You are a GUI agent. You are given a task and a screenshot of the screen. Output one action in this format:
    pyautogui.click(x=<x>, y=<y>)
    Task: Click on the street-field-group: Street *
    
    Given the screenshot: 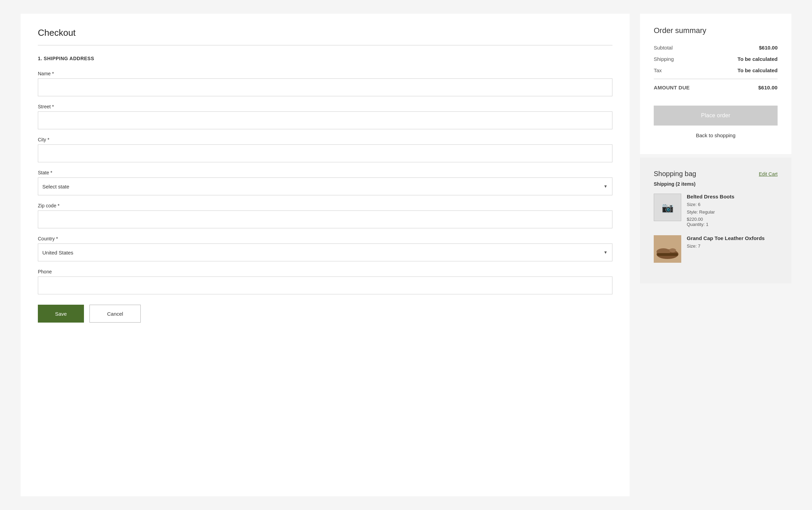 What is the action you would take?
    pyautogui.click(x=325, y=117)
    